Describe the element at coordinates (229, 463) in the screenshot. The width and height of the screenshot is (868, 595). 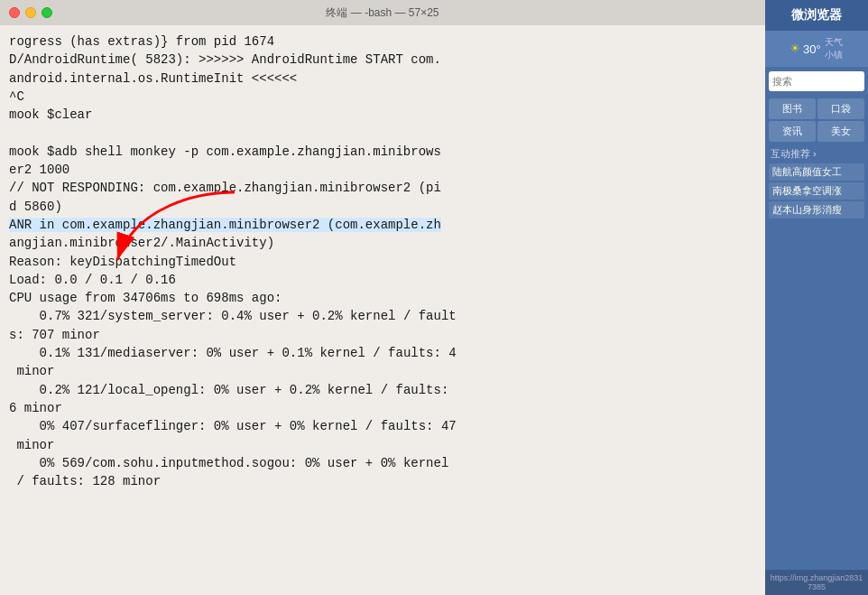
I see `terminal-line: 0% 569/com.sohu.inputmethod.sogou: 0% us…` at that location.